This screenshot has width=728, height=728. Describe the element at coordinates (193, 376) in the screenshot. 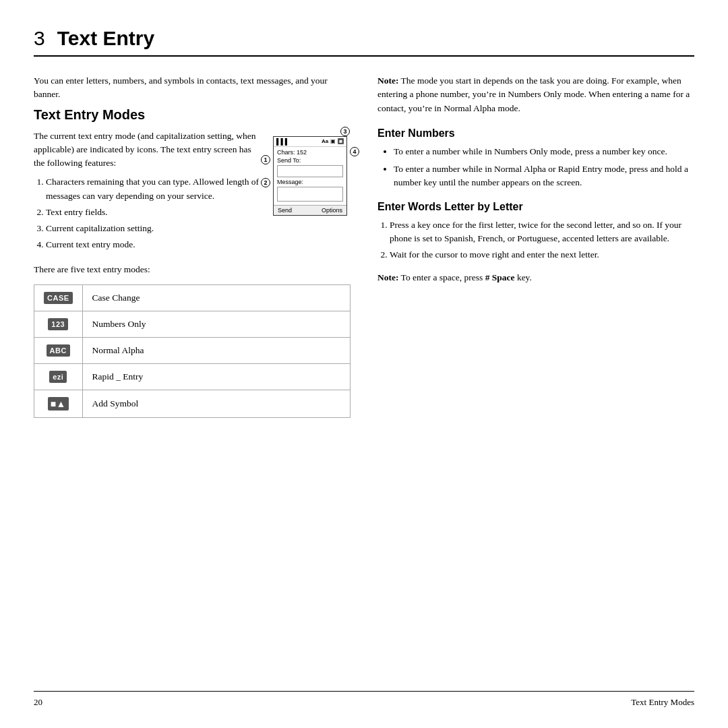

I see `mode-row-rapid: ezi Rapid _ Entry` at that location.